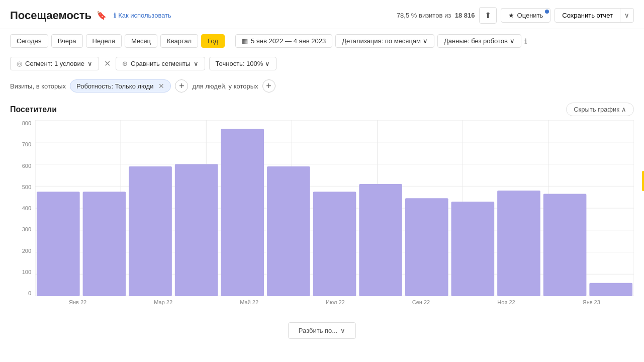  I want to click on visits-stat: 78,5 % визитов из 18 816, so click(436, 15).